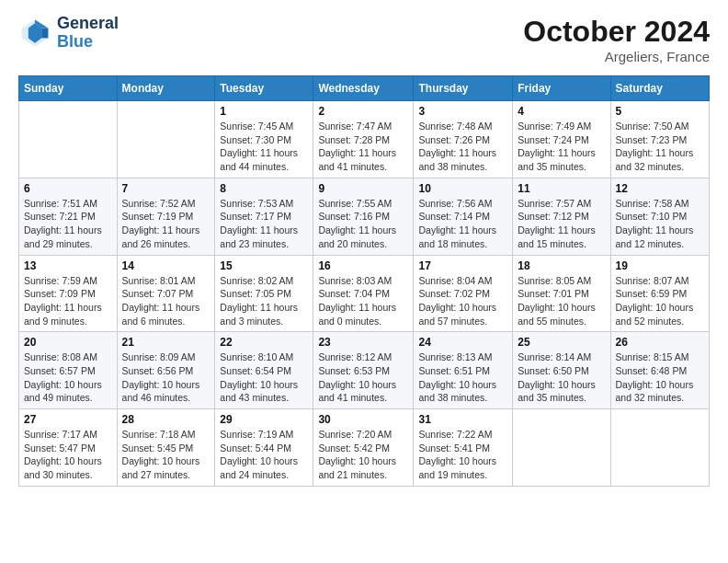 This screenshot has height=563, width=728. Describe the element at coordinates (68, 342) in the screenshot. I see `day-number: 20` at that location.